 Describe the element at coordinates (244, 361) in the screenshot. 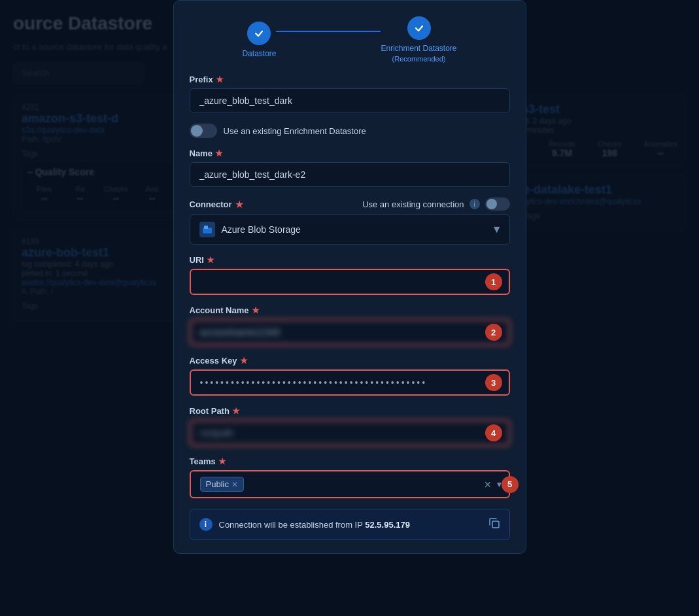

I see `access-key-required: ★` at that location.